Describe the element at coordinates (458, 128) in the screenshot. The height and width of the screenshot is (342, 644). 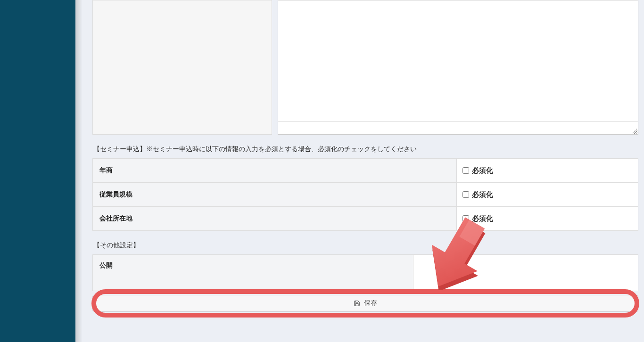
I see `raw-text-area` at that location.